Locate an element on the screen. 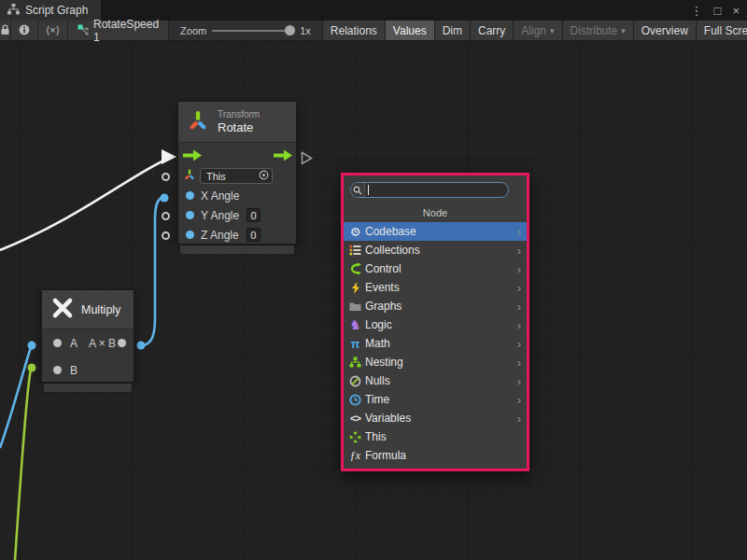 This screenshot has width=747, height=560. list-item-nulls: Nulls › is located at coordinates (435, 381).